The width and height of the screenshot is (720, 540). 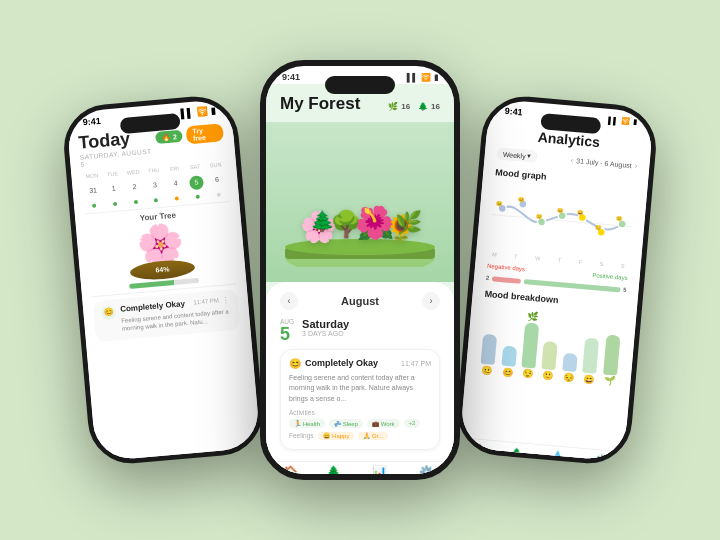 What do you see at coordinates (287, 334) in the screenshot?
I see `entry-day-num: 5` at bounding box center [287, 334].